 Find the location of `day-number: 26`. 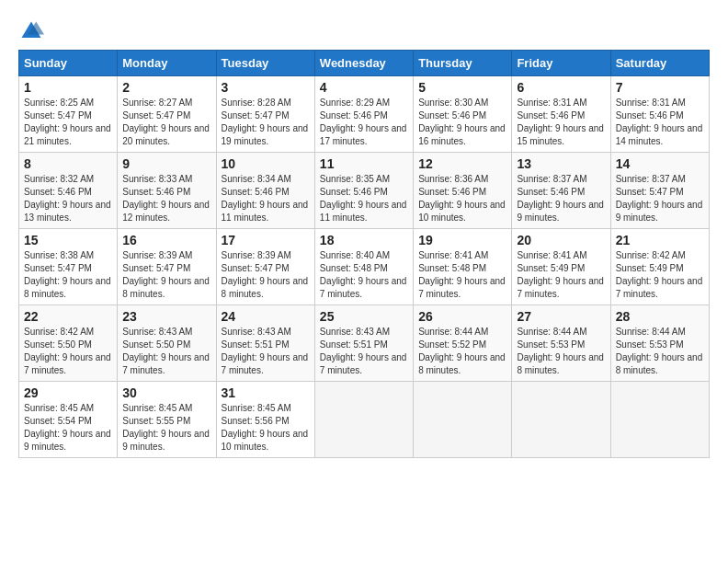

day-number: 26 is located at coordinates (462, 316).